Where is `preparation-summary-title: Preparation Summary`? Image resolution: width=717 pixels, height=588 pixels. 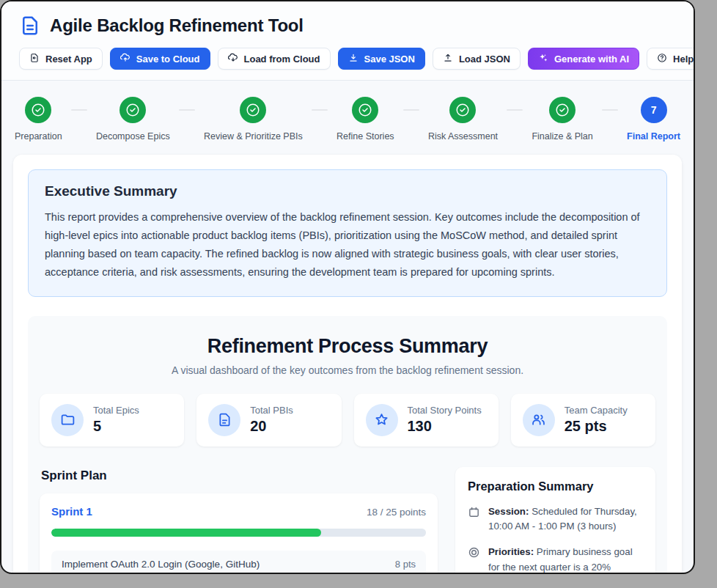 preparation-summary-title: Preparation Summary is located at coordinates (556, 487).